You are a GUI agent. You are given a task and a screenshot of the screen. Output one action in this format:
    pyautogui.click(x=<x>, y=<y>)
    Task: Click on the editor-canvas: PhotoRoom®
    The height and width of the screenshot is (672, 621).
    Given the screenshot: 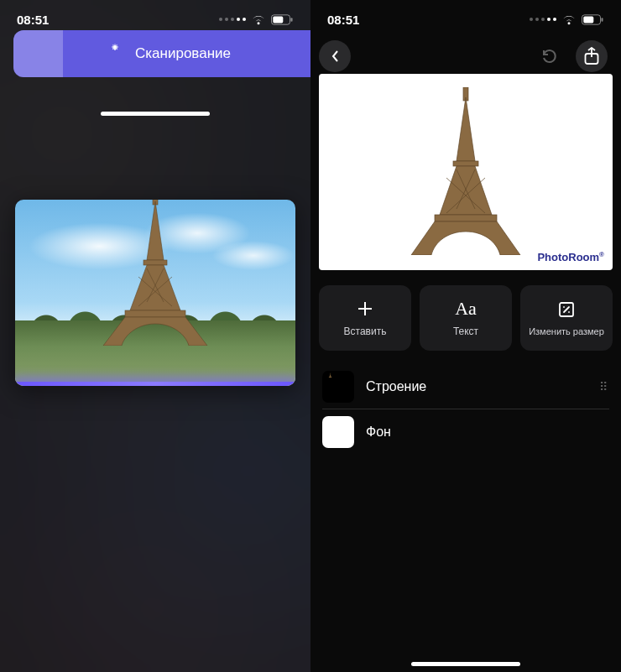 What is the action you would take?
    pyautogui.click(x=466, y=172)
    